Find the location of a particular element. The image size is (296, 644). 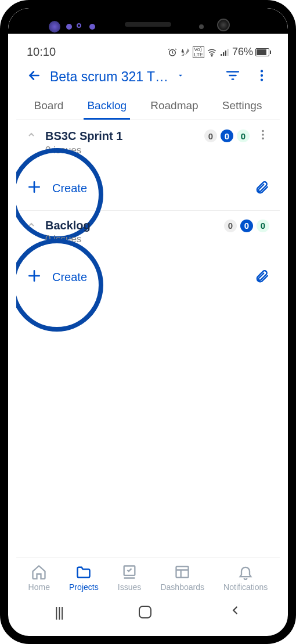

nav-label: Dashboards is located at coordinates (182, 587).